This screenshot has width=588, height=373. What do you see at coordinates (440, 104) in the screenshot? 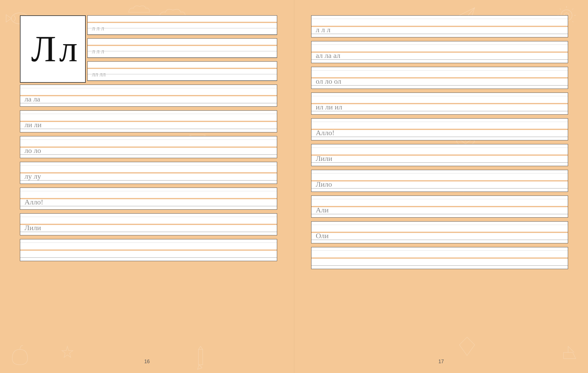
I see `right-writing-row-4: ил ли ил` at bounding box center [440, 104].